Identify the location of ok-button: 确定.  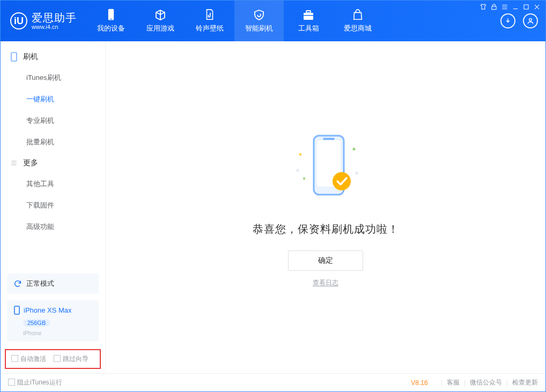
(326, 261).